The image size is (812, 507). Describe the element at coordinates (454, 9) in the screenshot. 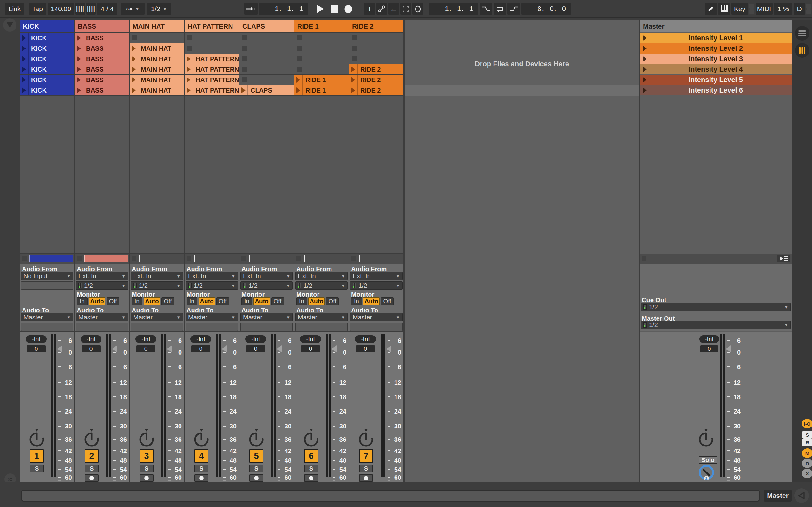

I see `loop-start-display: 1. 1. 1` at that location.